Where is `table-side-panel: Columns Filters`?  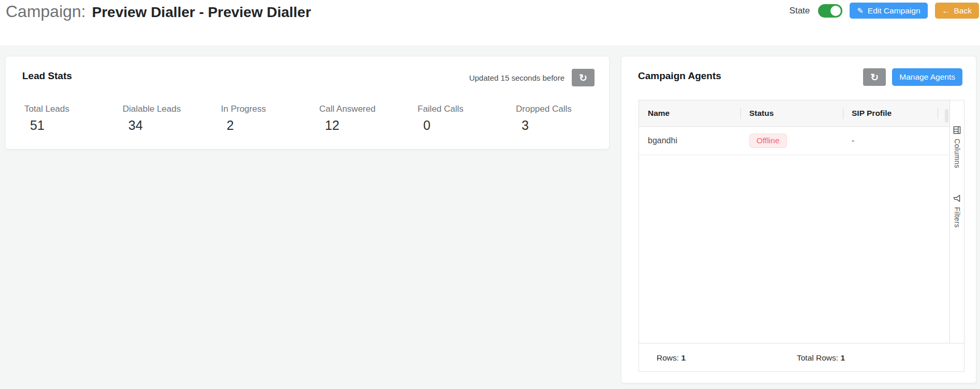
table-side-panel: Columns Filters is located at coordinates (957, 221).